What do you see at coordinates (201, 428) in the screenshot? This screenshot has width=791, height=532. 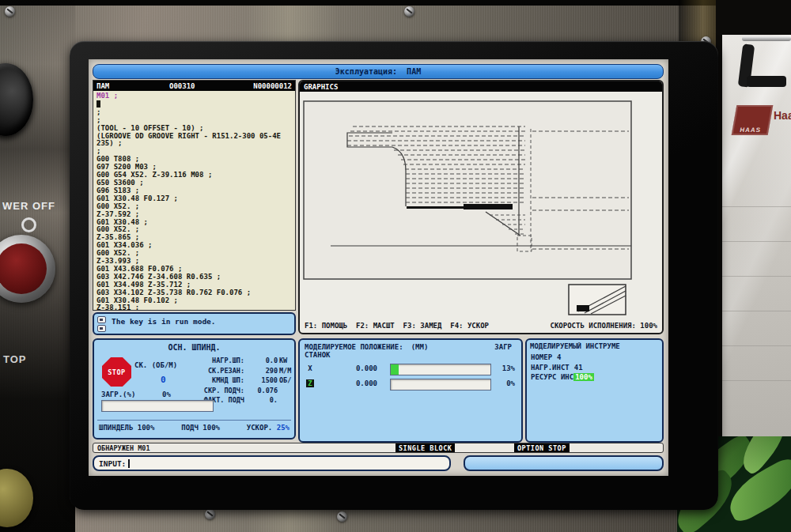 I see `override-item: ПОДЧ 100%` at bounding box center [201, 428].